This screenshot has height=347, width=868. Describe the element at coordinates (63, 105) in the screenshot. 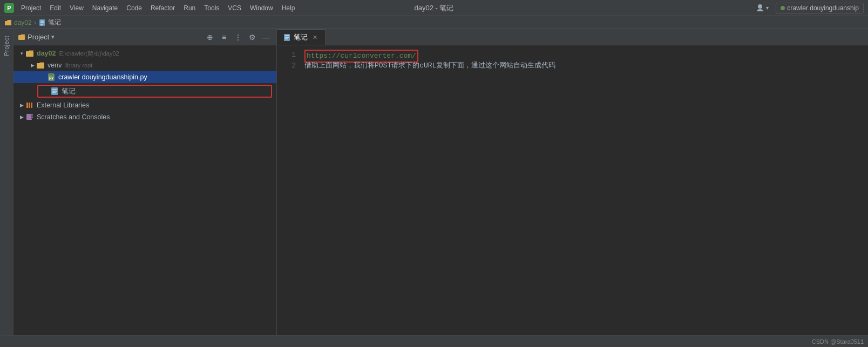

I see `external-libs-label: External Libraries` at that location.